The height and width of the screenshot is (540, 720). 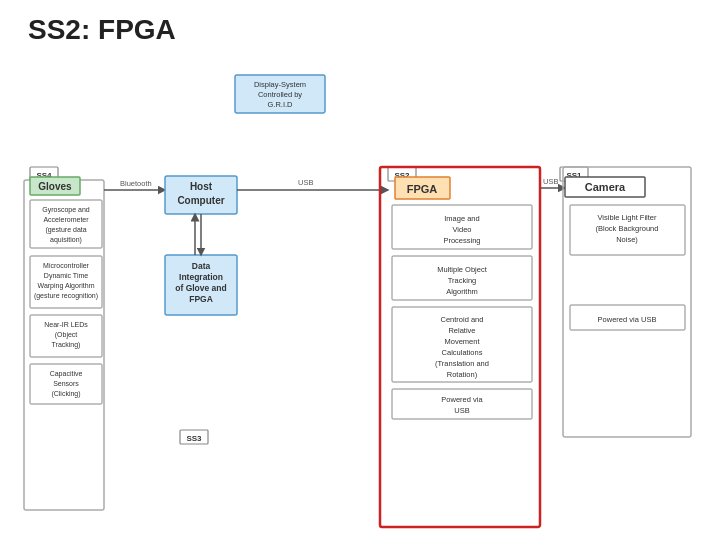 I want to click on svg-text: Host, so click(x=202, y=186).